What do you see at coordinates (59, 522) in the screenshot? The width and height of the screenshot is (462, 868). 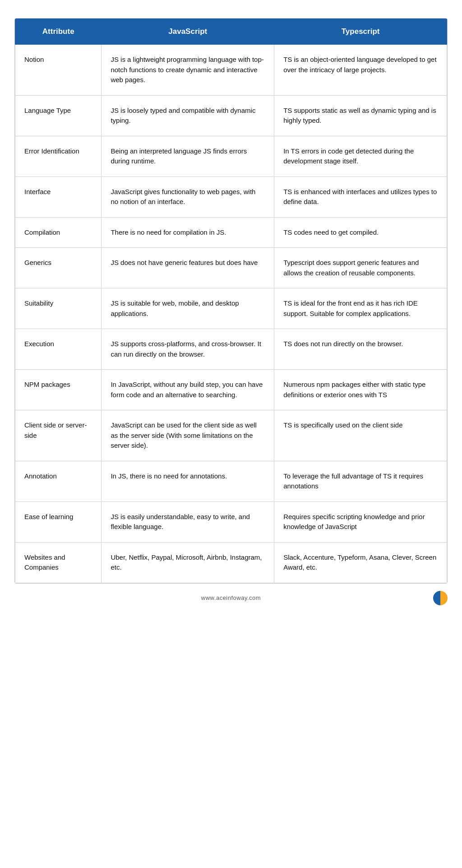 I see `attribute-cell: Ease of learning` at bounding box center [59, 522].